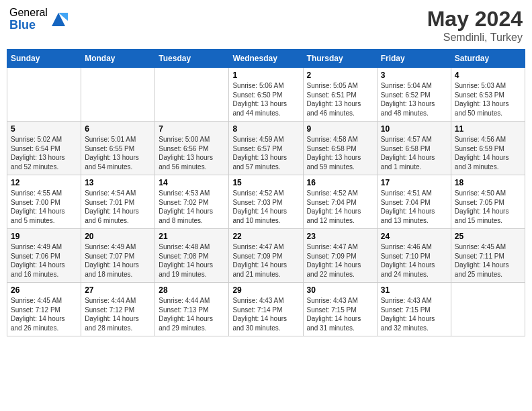  I want to click on day-info: Sunrise: 4:57 AM Sunset: 6:58 PM Dayligh…, so click(414, 153).